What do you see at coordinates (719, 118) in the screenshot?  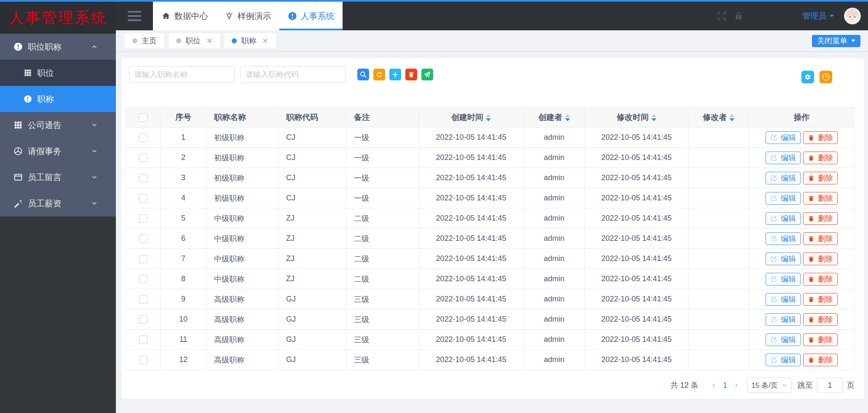 I see `column-header: 修改者` at bounding box center [719, 118].